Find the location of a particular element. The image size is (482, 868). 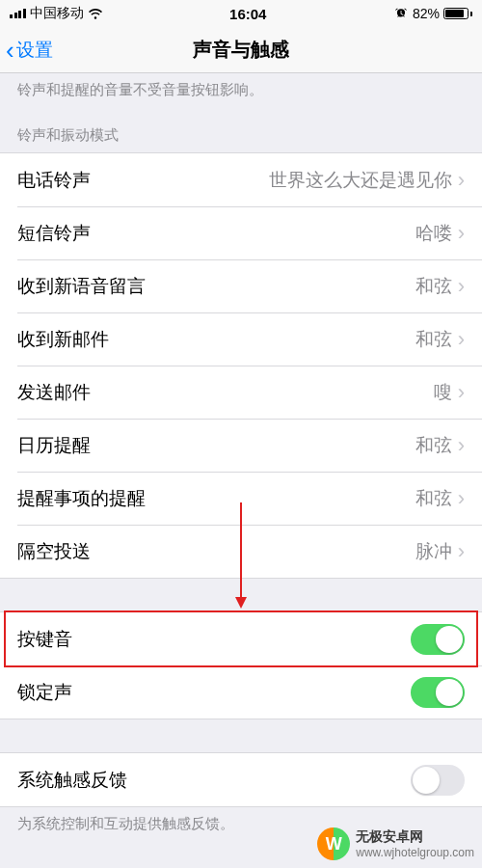

cell-keyboard-clicks: 按键音 is located at coordinates (241, 638).